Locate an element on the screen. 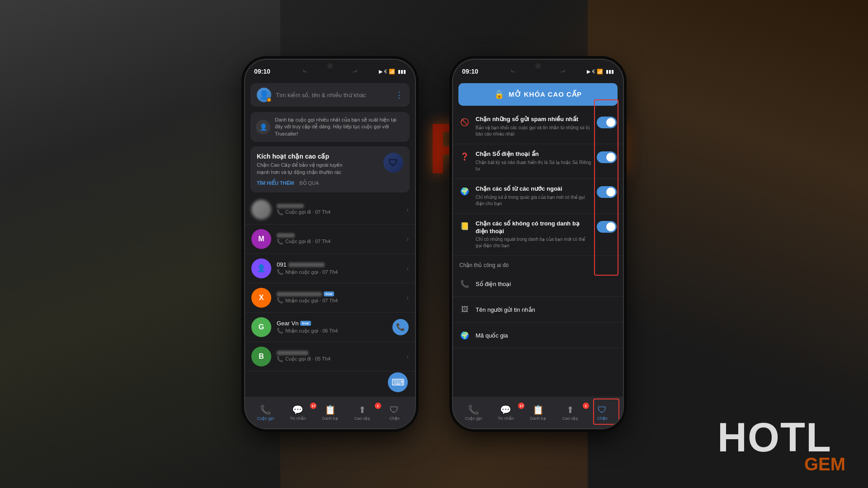  left-premium-actions: TÌM HIỂU THÊM BỎ QUA is located at coordinates (307, 183).